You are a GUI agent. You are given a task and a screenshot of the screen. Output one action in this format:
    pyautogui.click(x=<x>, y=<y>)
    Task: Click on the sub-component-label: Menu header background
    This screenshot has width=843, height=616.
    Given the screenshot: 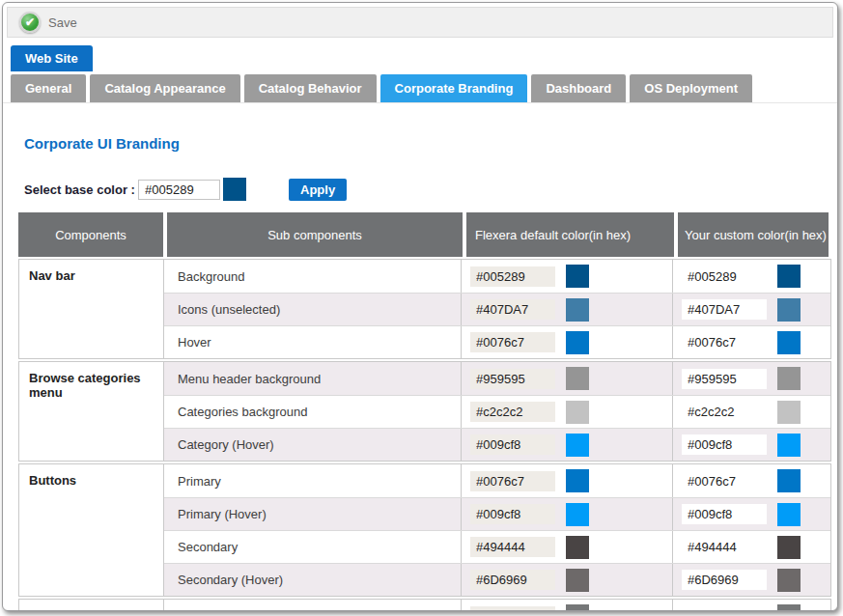 What is the action you would take?
    pyautogui.click(x=313, y=378)
    